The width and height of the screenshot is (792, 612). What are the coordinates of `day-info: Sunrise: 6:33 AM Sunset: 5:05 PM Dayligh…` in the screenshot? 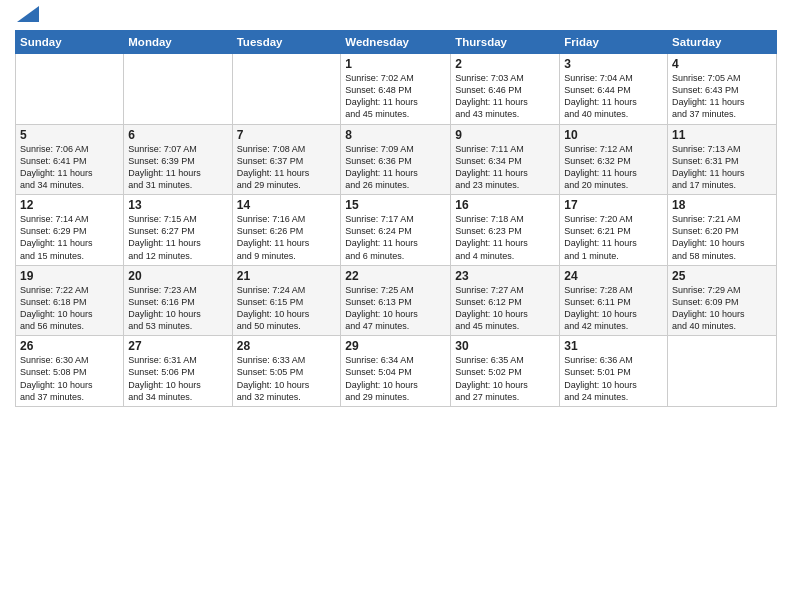 It's located at (287, 378).